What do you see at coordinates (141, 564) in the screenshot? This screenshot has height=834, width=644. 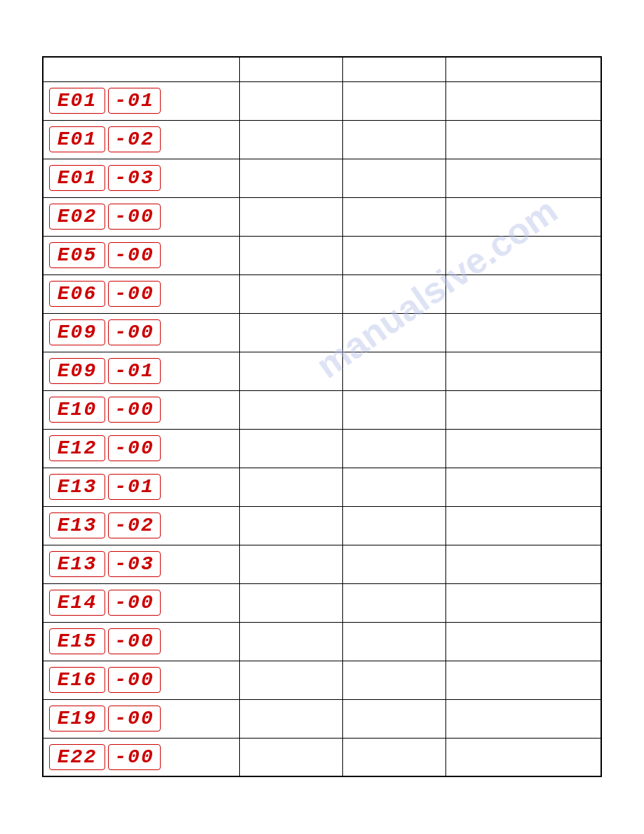 I see `error-code-cell: E13-03` at bounding box center [141, 564].